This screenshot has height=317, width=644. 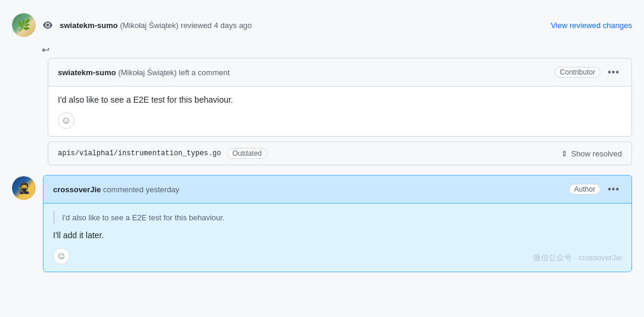 What do you see at coordinates (48, 25) in the screenshot?
I see `review-eye-icon` at bounding box center [48, 25].